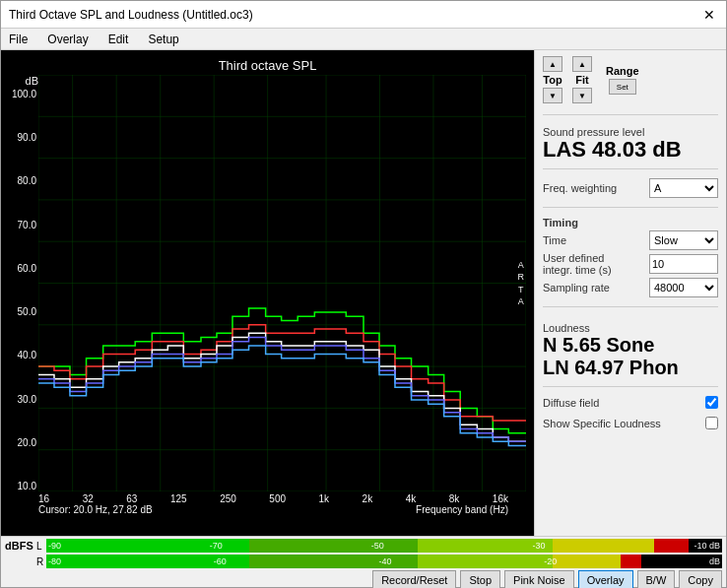 This screenshot has height=588, width=727. What do you see at coordinates (581, 80) in the screenshot?
I see `fit-label: Fit` at bounding box center [581, 80].